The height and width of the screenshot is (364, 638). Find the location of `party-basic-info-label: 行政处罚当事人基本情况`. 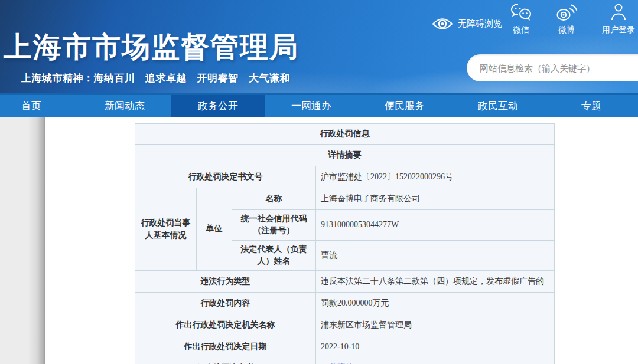

party-basic-info-label: 行政处罚当事人基本情况 is located at coordinates (166, 229).